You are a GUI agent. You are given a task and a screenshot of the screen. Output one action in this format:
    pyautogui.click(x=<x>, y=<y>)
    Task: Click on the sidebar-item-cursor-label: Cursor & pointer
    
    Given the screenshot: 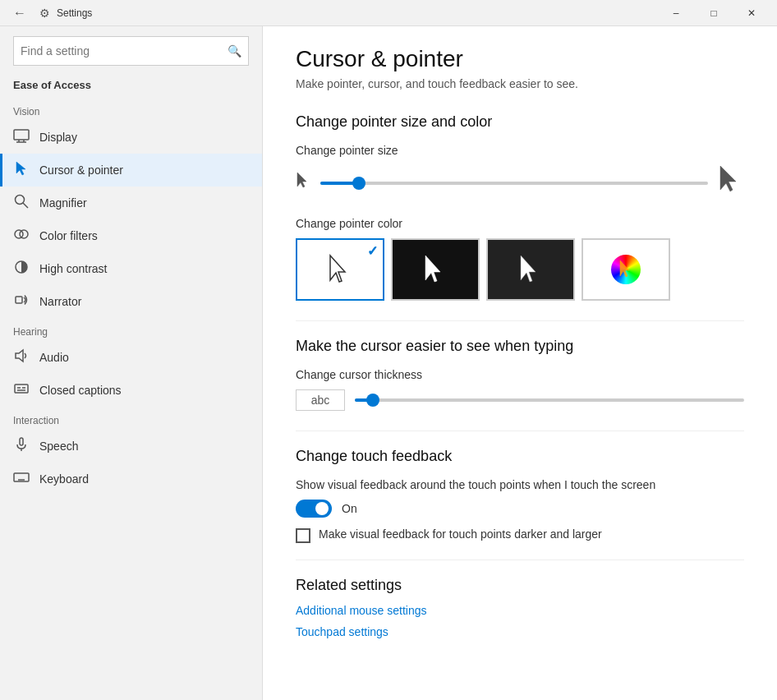 What is the action you would take?
    pyautogui.click(x=81, y=170)
    